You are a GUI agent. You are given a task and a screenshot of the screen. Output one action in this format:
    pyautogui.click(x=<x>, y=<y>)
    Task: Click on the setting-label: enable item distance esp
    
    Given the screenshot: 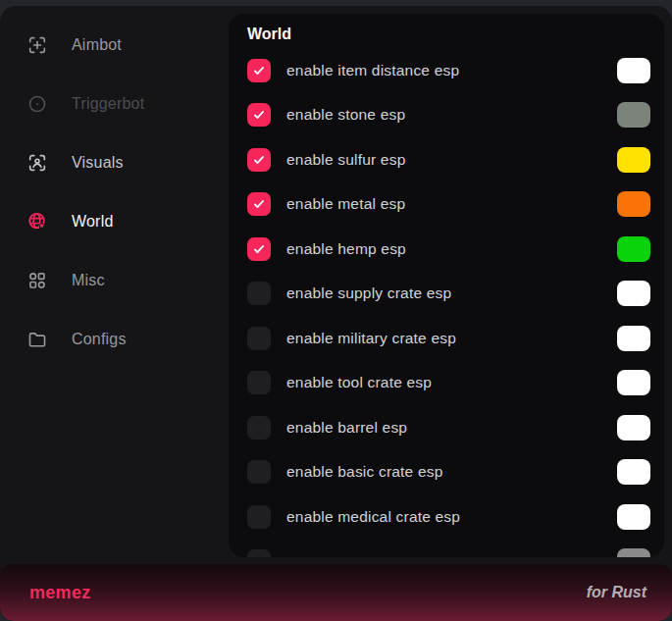 What is the action you would take?
    pyautogui.click(x=451, y=71)
    